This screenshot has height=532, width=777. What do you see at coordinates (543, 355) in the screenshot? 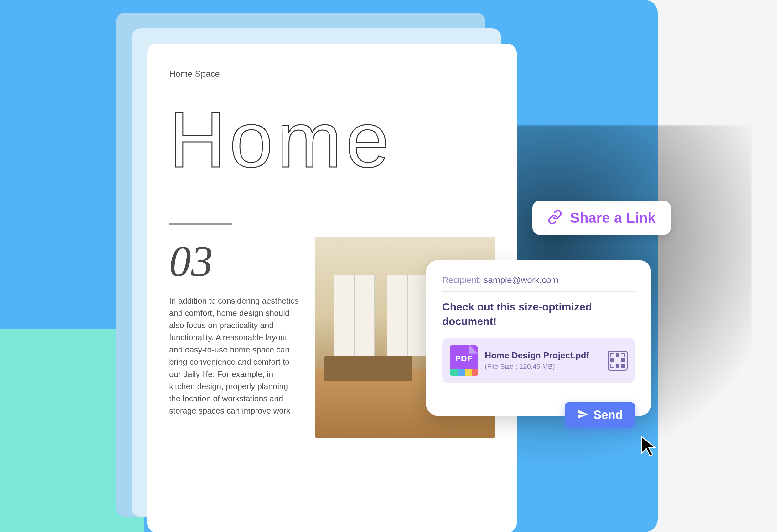
I see `attachment-filename: Home Design Project.pdf` at bounding box center [543, 355].